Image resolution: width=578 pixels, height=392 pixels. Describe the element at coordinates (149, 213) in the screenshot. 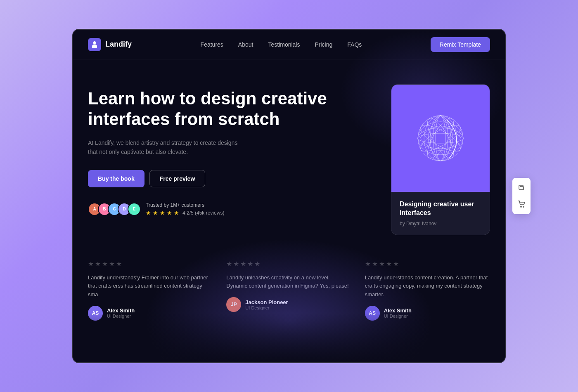

I see `star-1: ★` at that location.